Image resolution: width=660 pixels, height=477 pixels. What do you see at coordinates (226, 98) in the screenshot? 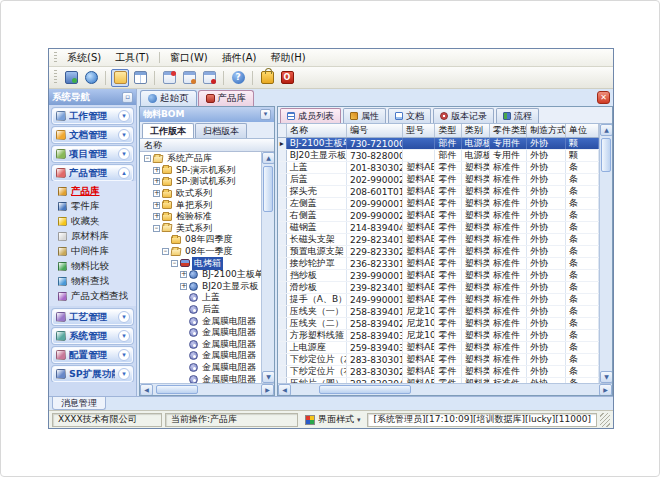
I see `document-tab-2: 产品库` at bounding box center [226, 98].